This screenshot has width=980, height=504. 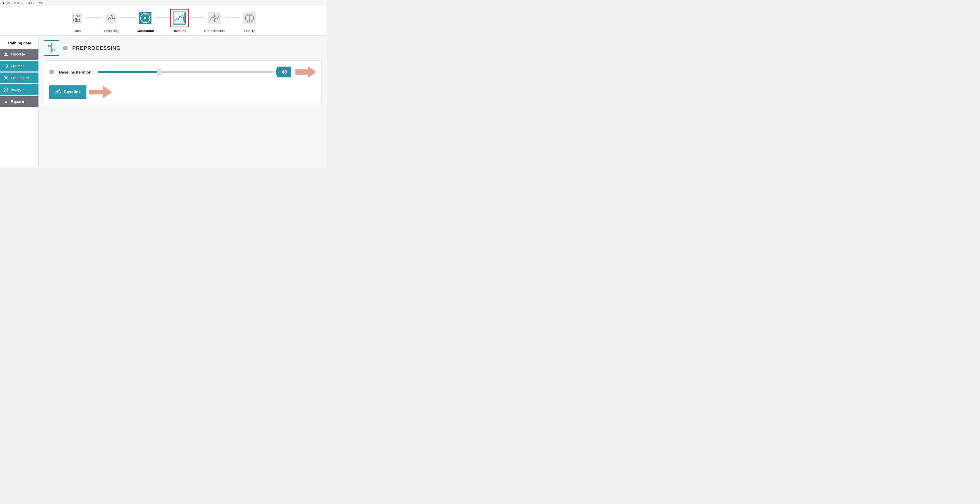 What do you see at coordinates (58, 92) in the screenshot?
I see `baseline-btn-icon` at bounding box center [58, 92].